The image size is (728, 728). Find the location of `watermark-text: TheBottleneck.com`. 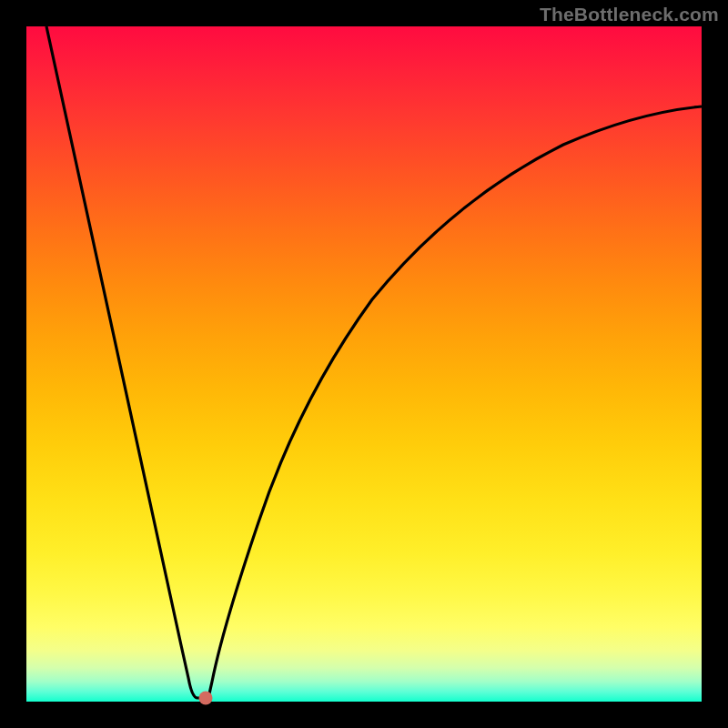

watermark-text: TheBottleneck.com is located at coordinates (630, 15).